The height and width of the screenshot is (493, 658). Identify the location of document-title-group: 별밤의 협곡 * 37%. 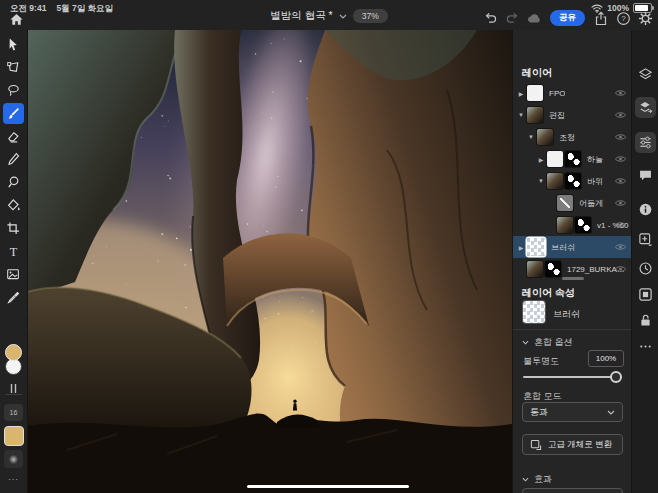
(328, 16).